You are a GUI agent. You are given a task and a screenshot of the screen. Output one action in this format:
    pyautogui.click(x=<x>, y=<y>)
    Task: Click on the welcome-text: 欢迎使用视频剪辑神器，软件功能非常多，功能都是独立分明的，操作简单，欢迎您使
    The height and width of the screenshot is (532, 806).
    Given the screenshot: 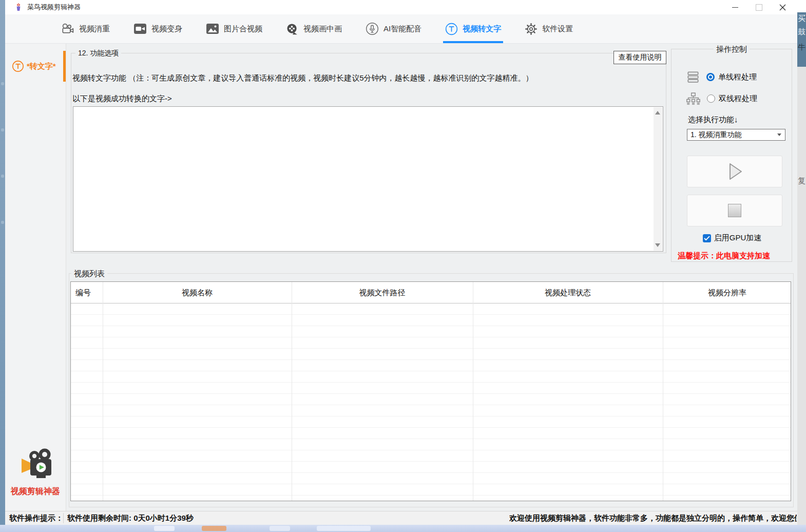 What is the action you would take?
    pyautogui.click(x=653, y=518)
    